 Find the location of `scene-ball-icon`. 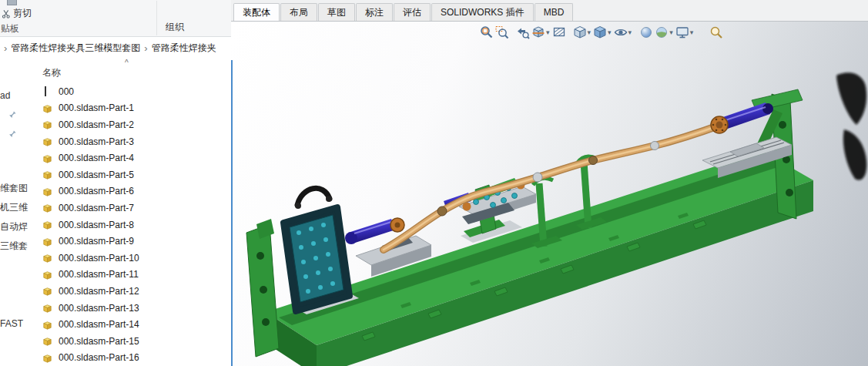

scene-ball-icon is located at coordinates (662, 32).